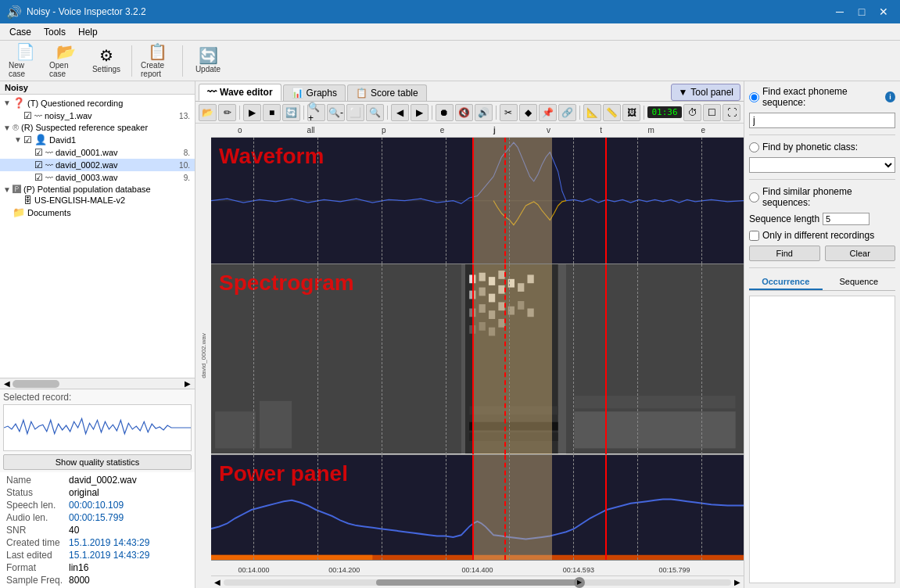 Image resolution: width=900 pixels, height=588 pixels. I want to click on wave-stop-btn: ■, so click(272, 113).